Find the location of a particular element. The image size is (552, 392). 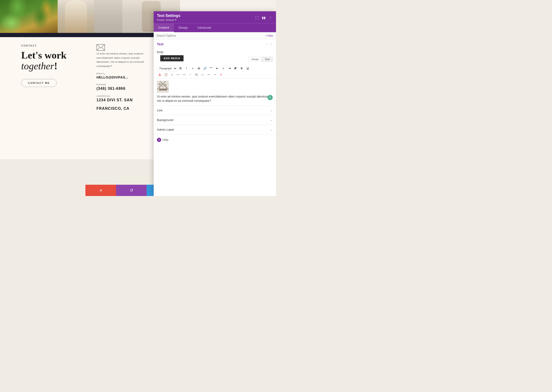

gallery-item-leaf is located at coordinates (29, 16).